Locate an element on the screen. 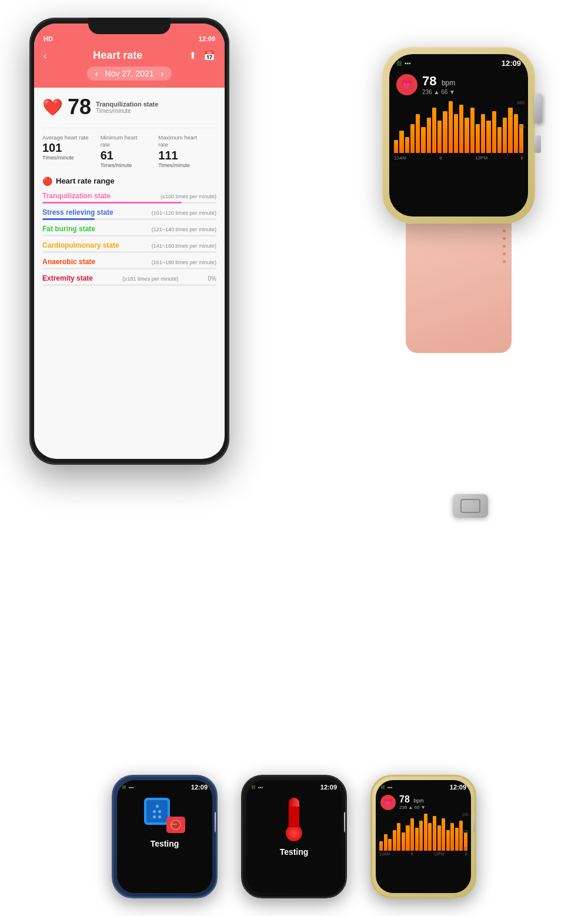 This screenshot has width=588, height=916. watch-chart-big: 160 120 60 12AM 6 12PM 6 is located at coordinates (459, 130).